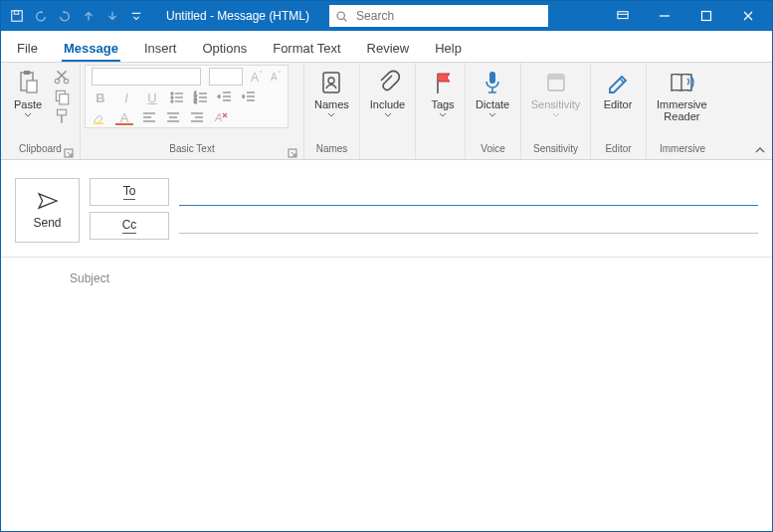 The height and width of the screenshot is (532, 773). I want to click on collapse-ribbon-icon, so click(760, 150).